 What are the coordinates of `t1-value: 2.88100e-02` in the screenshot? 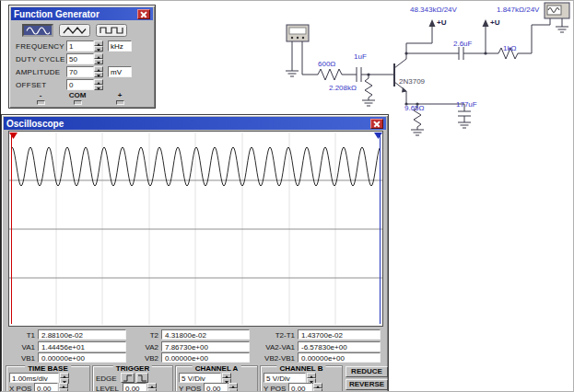 It's located at (82, 335).